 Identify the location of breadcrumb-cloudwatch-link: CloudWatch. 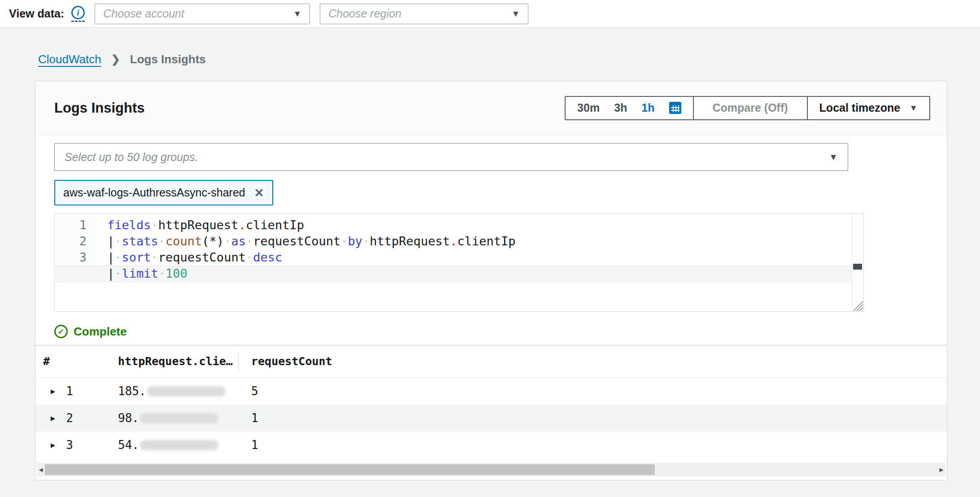
(70, 59).